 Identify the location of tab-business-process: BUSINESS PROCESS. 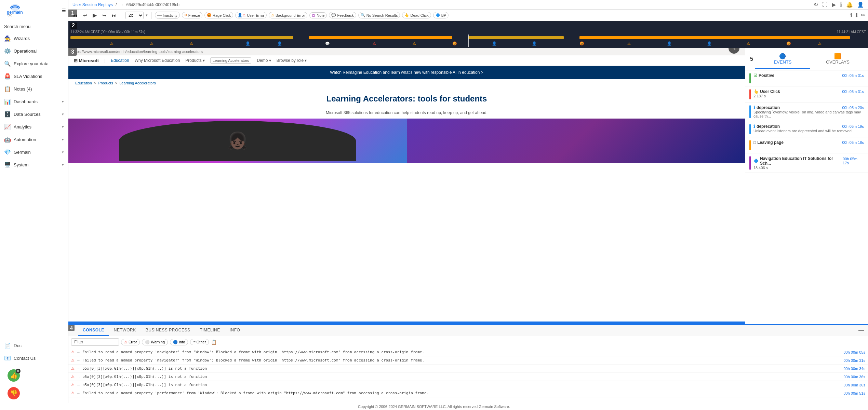
(168, 330).